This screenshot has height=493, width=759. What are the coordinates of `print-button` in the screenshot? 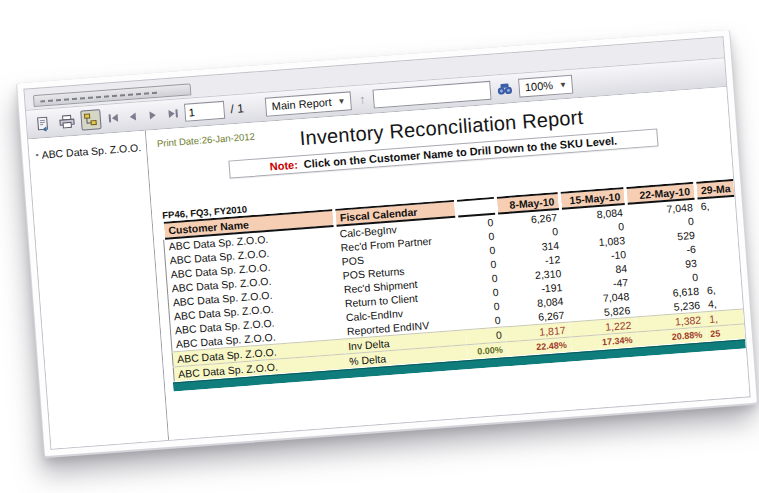 It's located at (66, 122).